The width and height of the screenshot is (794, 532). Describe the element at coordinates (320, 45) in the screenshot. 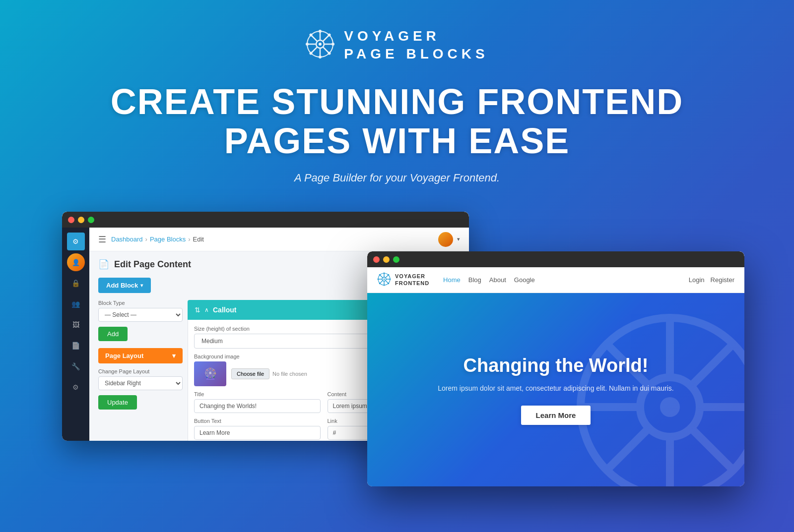

I see `ship-wheel-icon` at that location.